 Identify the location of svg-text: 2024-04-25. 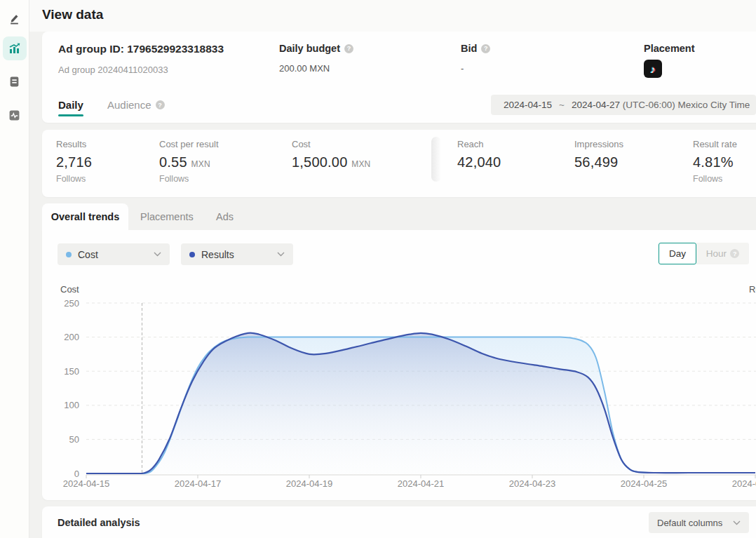
(644, 484).